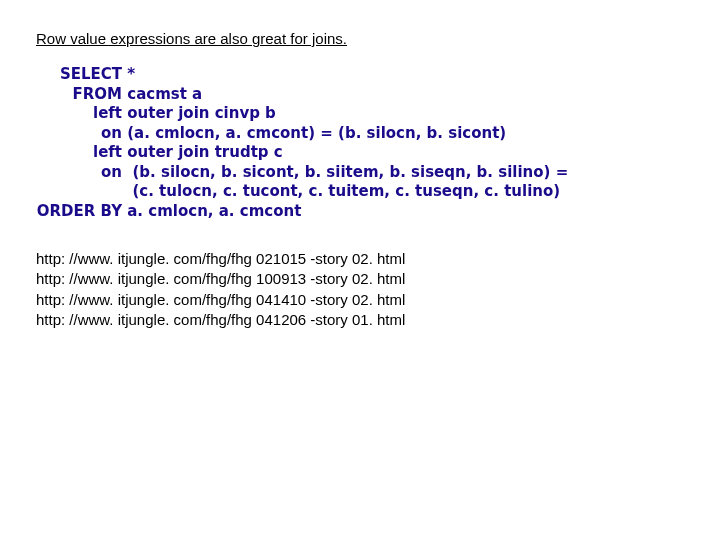 The height and width of the screenshot is (540, 720). What do you see at coordinates (360, 279) in the screenshot?
I see `link-line: http: //www. itjungle. com/fhg/fhg 10091…` at bounding box center [360, 279].